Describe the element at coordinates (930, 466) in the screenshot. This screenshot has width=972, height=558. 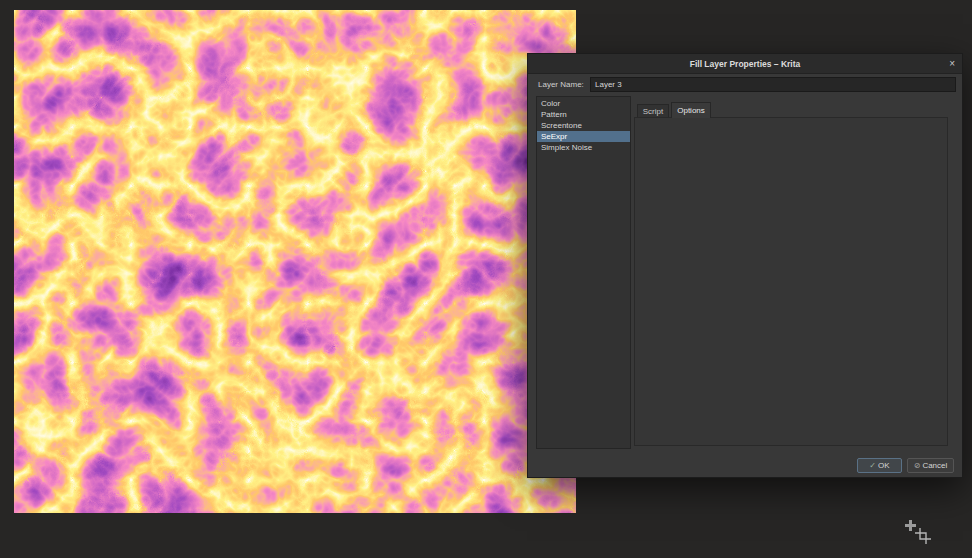
I see `cancel-button: ⊘Cancel` at that location.